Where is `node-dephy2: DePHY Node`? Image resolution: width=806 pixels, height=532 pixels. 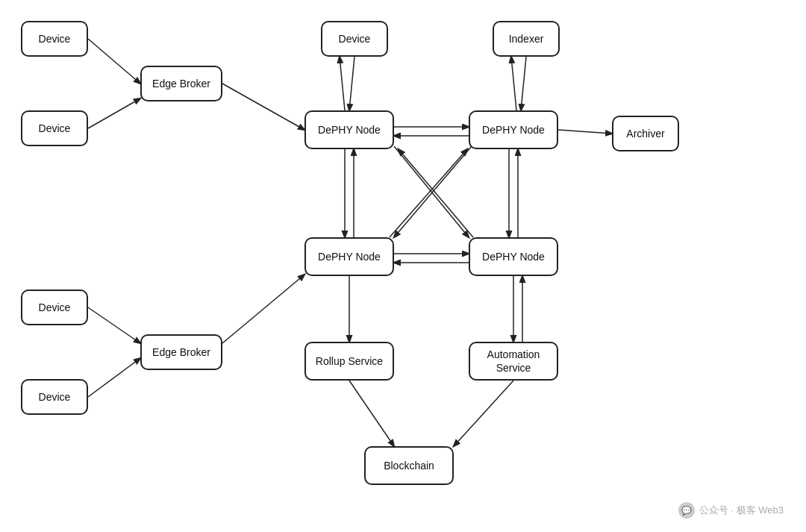 node-dephy2: DePHY Node is located at coordinates (513, 130).